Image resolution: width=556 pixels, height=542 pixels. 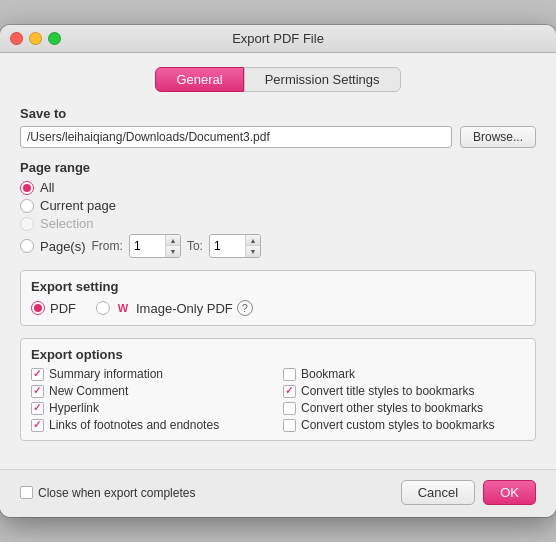 I want to click on from-spin-down: ▼, so click(x=173, y=252).